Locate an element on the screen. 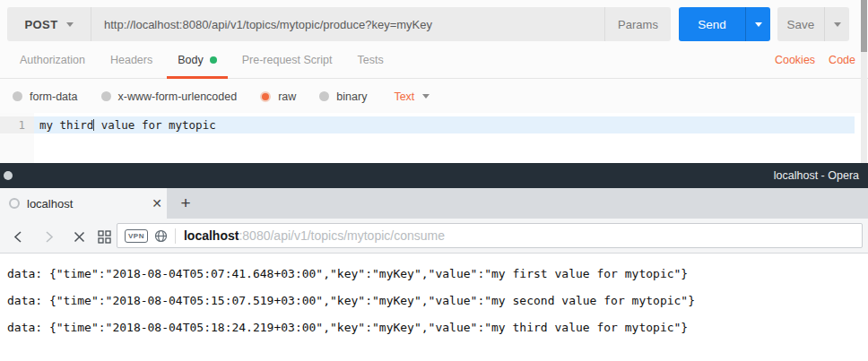 This screenshot has height=361, width=868. body-editor: 1 my third value for mytopic is located at coordinates (434, 138).